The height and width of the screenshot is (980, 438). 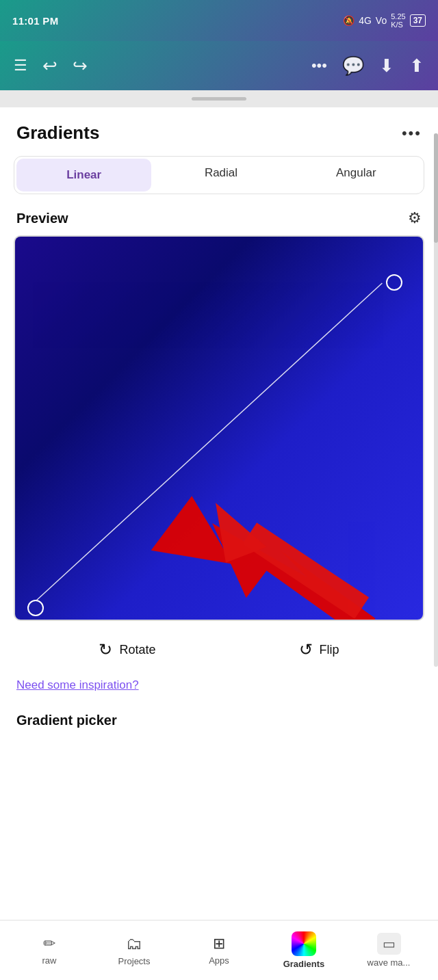 I want to click on rotate-button: ↻ Rotate, so click(x=127, y=650).